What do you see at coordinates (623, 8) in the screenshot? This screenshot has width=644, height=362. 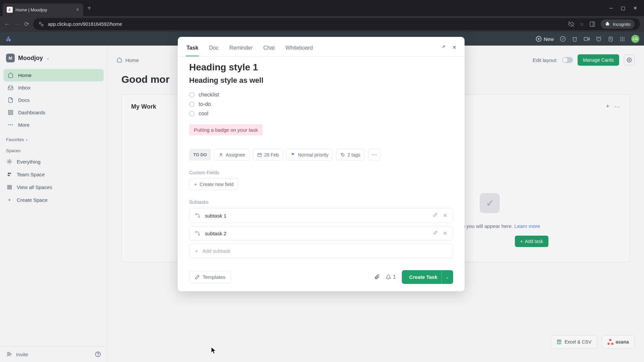 I see `maximize-icon: ▢` at bounding box center [623, 8].